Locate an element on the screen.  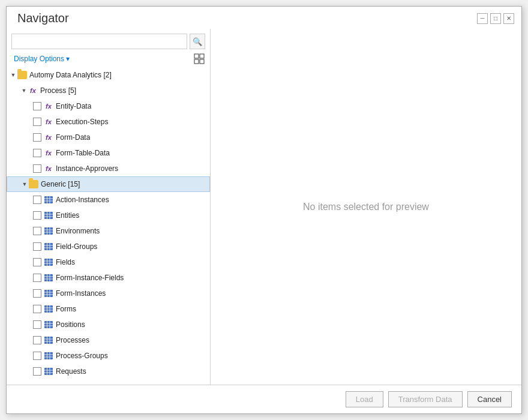
tree-node-process-groups: Process-Groups is located at coordinates (108, 356).